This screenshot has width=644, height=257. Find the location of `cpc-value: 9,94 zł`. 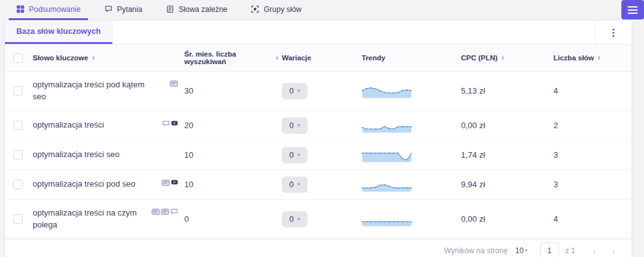

cpc-value: 9,94 zł is located at coordinates (507, 185).